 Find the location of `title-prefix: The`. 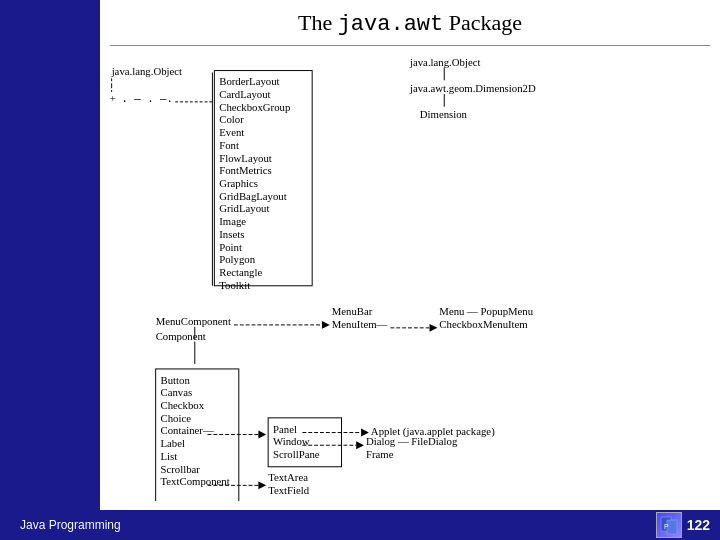

title-prefix: The is located at coordinates (318, 22).